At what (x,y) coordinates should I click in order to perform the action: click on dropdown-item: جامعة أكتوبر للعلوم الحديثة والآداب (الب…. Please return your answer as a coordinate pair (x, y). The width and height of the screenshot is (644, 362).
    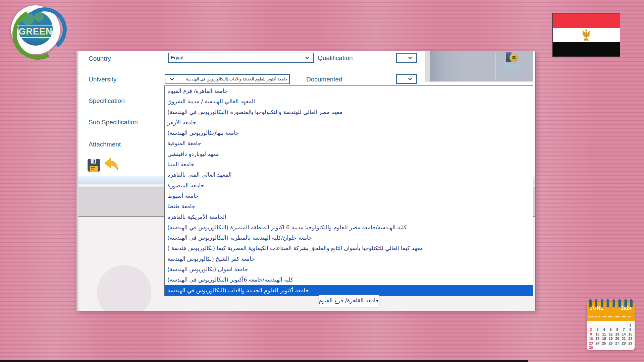
    Looking at the image, I should click on (349, 290).